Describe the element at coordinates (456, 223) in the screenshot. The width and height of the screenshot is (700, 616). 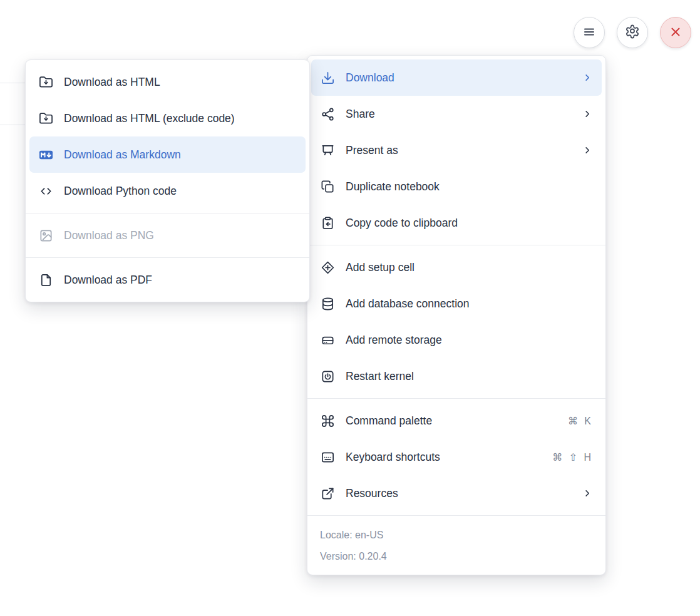
I see `menu-item-copy-code-to-clipboard: Copy code to clipboard` at that location.